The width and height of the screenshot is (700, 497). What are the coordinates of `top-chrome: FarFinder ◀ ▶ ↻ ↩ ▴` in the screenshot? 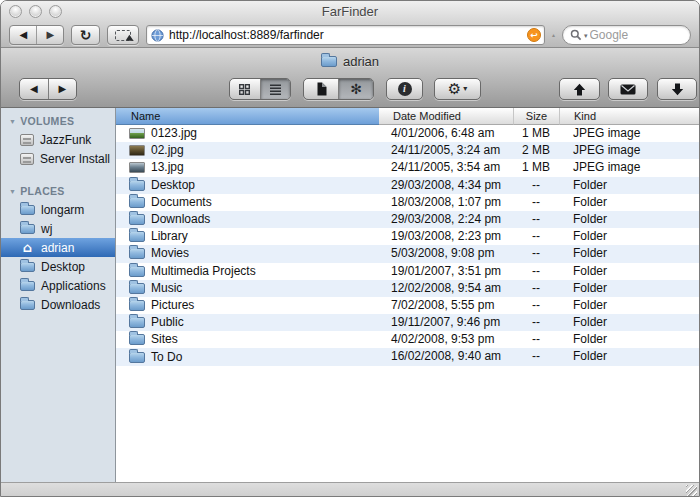 It's located at (350, 24).